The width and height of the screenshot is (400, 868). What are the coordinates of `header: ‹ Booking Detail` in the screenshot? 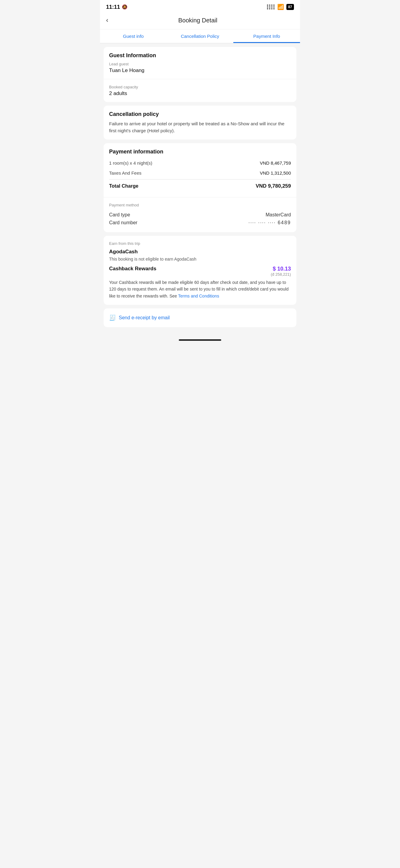 It's located at (200, 21).